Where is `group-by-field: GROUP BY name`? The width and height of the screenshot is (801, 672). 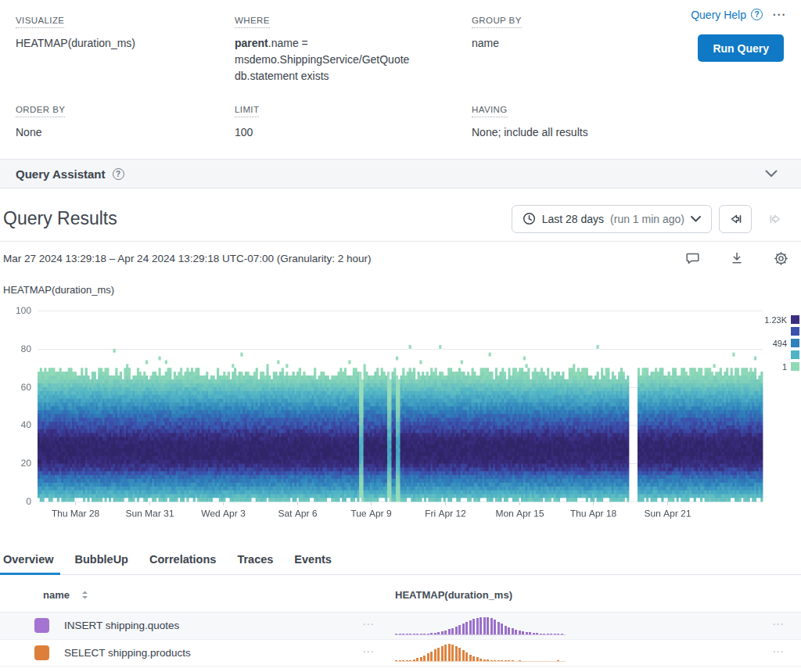
group-by-field: GROUP BY name is located at coordinates (497, 32).